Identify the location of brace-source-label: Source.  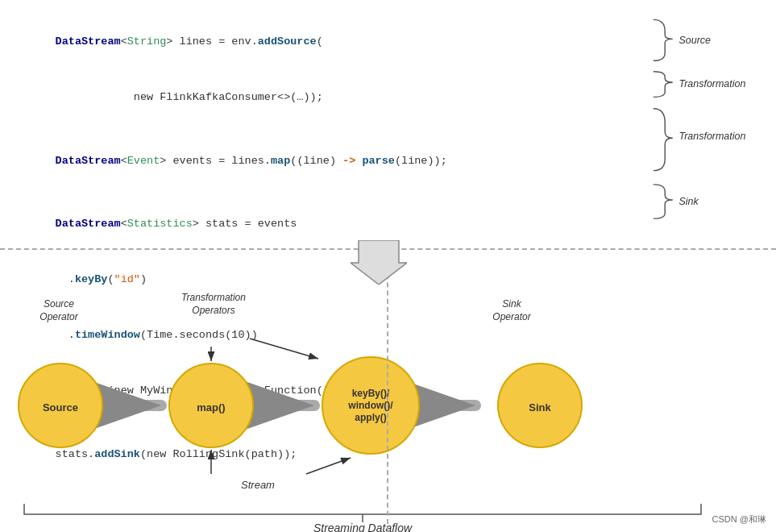
(695, 40).